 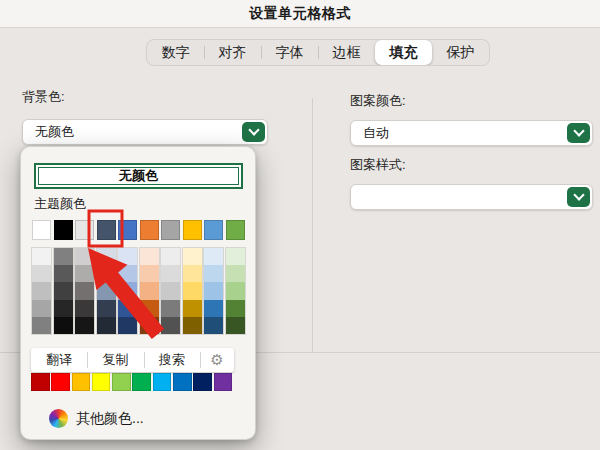 What do you see at coordinates (460, 52) in the screenshot?
I see `tab-6: 保护` at bounding box center [460, 52].